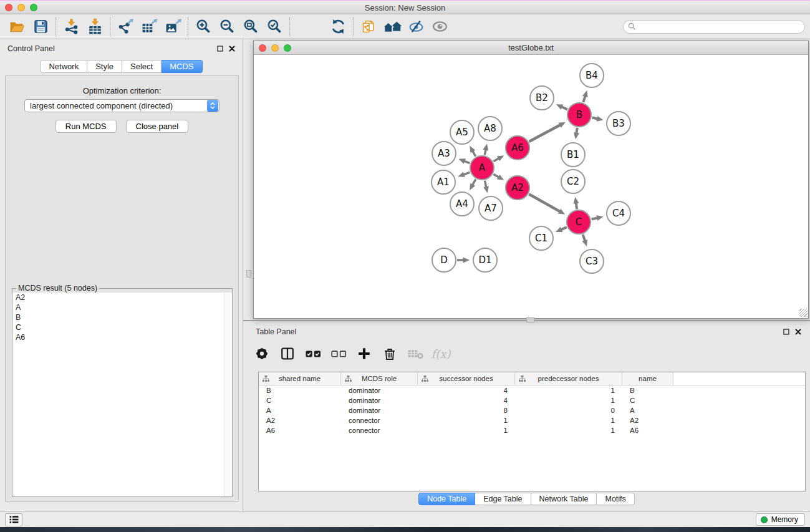  I want to click on new-network-from-selection-button, so click(369, 27).